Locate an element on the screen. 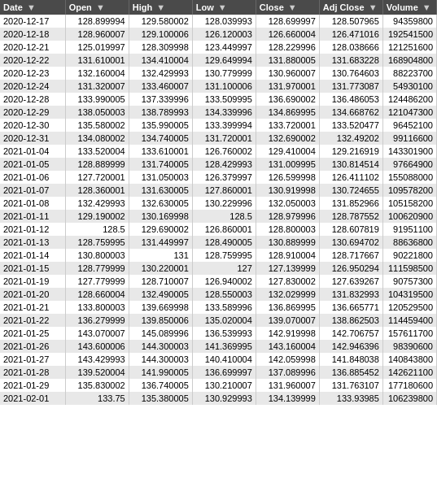 This screenshot has height=504, width=437. cell-low: 128.5 is located at coordinates (224, 216).